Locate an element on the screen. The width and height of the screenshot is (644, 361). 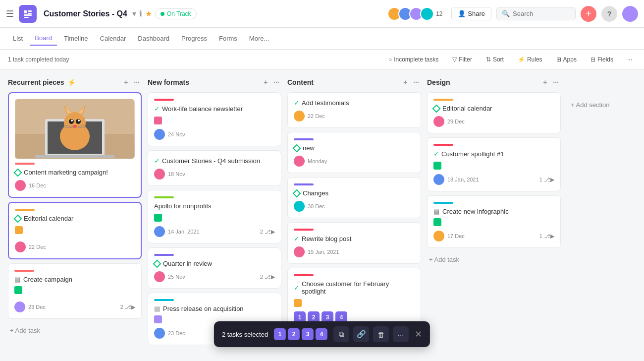
card-footer: 24 Nov is located at coordinates (215, 134).